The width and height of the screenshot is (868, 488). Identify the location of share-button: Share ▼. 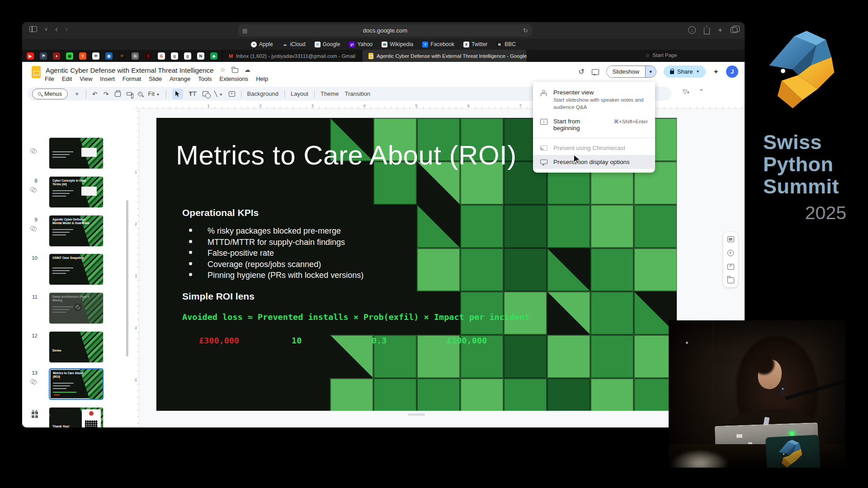
(685, 71).